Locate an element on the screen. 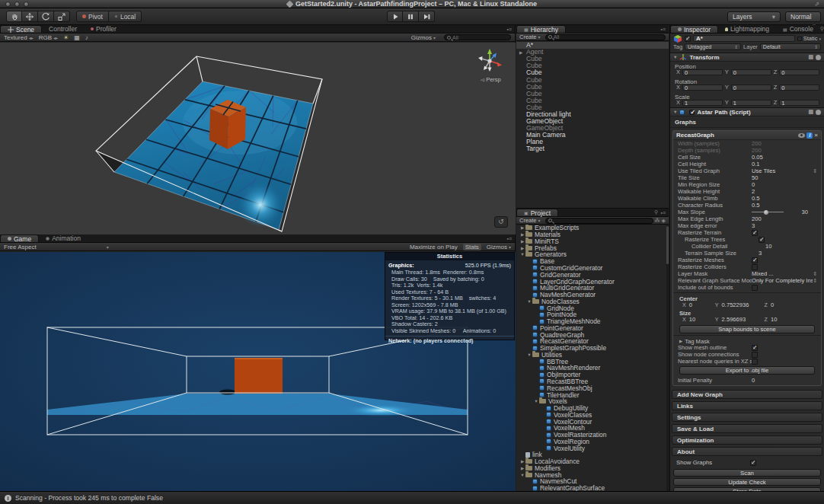 The height and width of the screenshot is (504, 824). skybox-toggle-icon: ▦ is located at coordinates (77, 38).